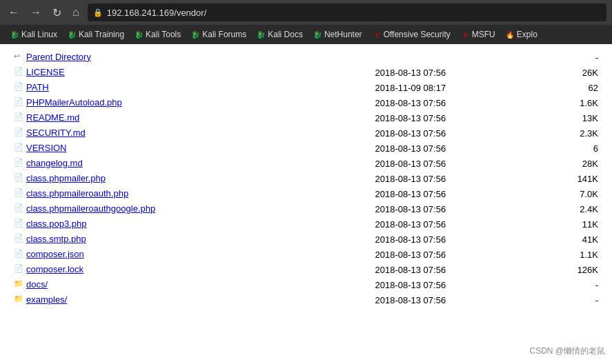 The width and height of the screenshot is (612, 364). Describe the element at coordinates (306, 34) in the screenshot. I see `bookmarks-bar: 🐉 Kali Linux 🐉 Kali Training 🐉 Kali Tool…` at that location.